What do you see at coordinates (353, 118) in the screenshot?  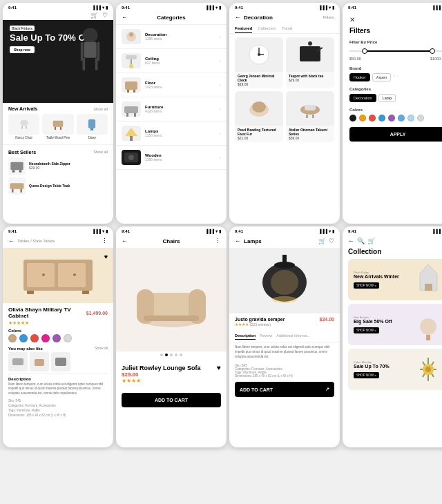 I see `color-black` at bounding box center [353, 118].